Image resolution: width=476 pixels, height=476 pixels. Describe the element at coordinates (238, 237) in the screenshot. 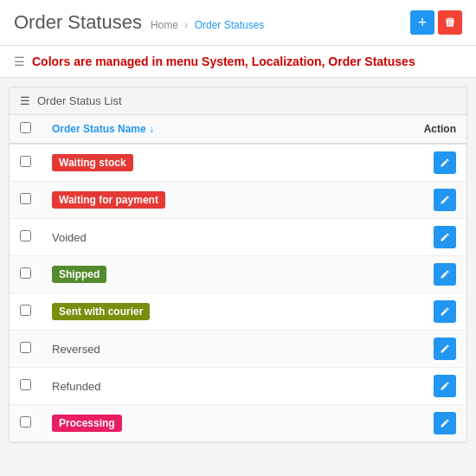

I see `table-row: Voided` at that location.